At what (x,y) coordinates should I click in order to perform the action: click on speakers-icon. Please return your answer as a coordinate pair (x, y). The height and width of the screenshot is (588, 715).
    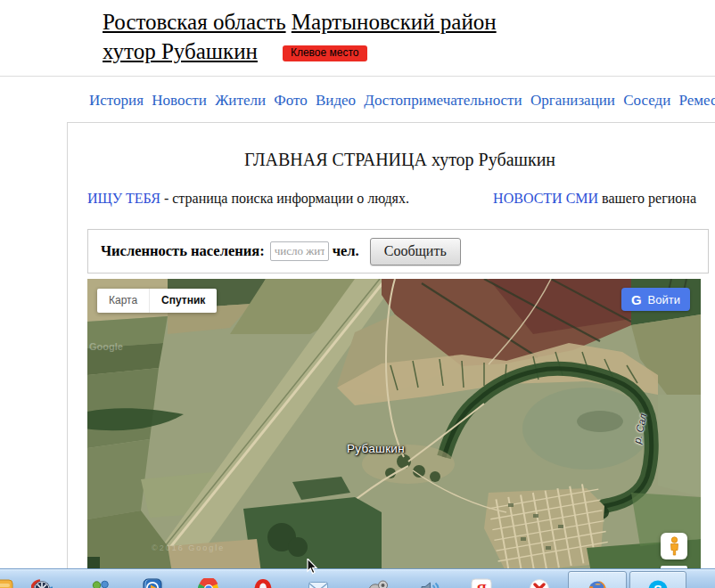
    Looking at the image, I should click on (378, 583).